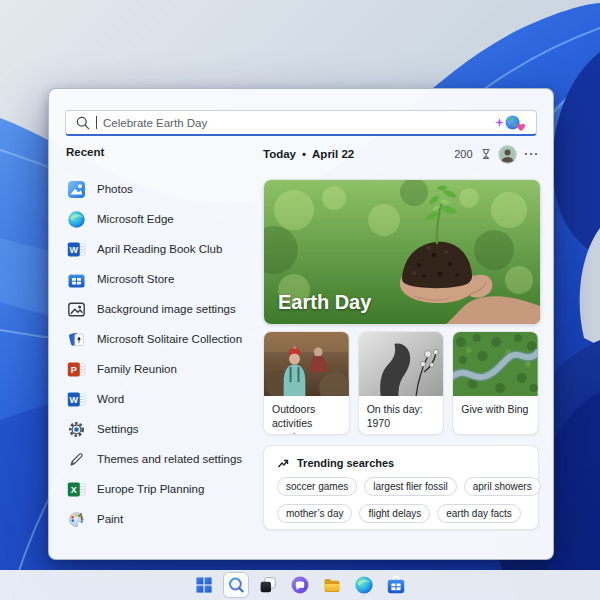 This screenshot has height=600, width=600. Describe the element at coordinates (521, 127) in the screenshot. I see `heart-icon` at that location.